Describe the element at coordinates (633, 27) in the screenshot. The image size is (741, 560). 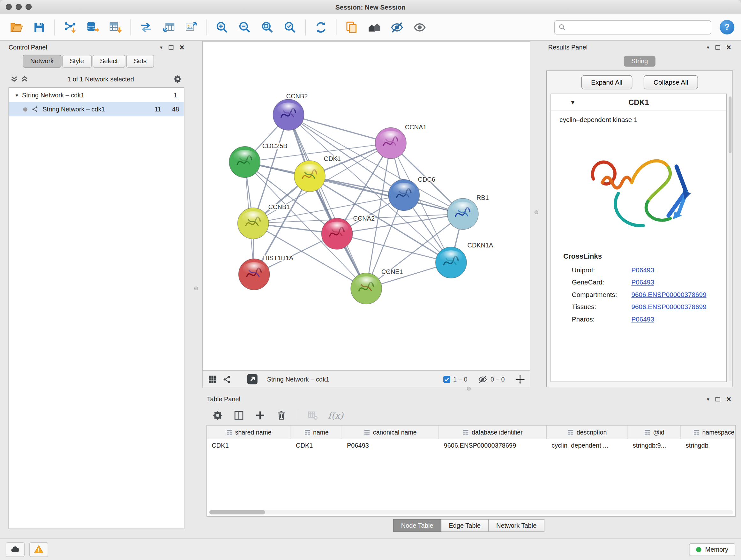
I see `search-box` at that location.